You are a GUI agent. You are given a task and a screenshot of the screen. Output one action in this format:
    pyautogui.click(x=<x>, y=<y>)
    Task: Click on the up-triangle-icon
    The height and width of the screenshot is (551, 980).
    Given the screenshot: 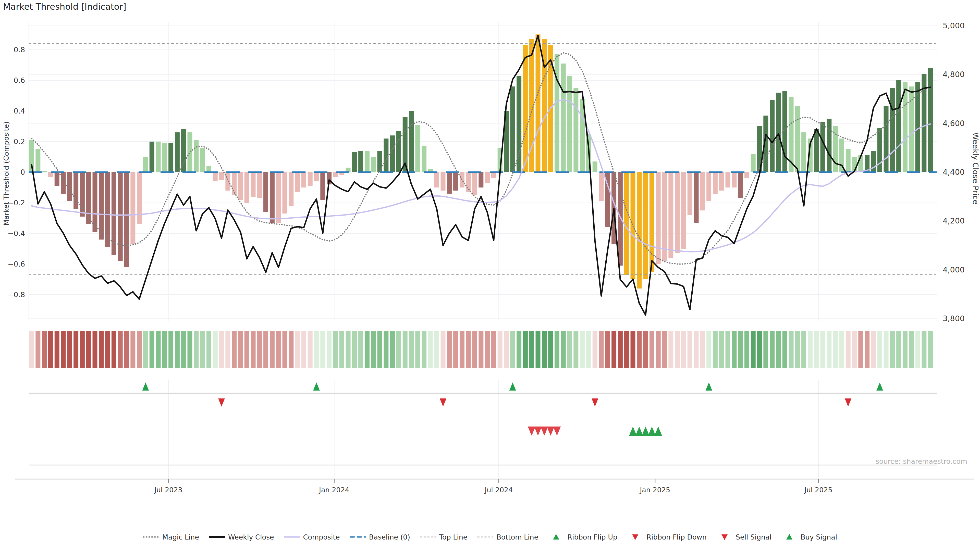 What is the action you would take?
    pyautogui.click(x=789, y=537)
    